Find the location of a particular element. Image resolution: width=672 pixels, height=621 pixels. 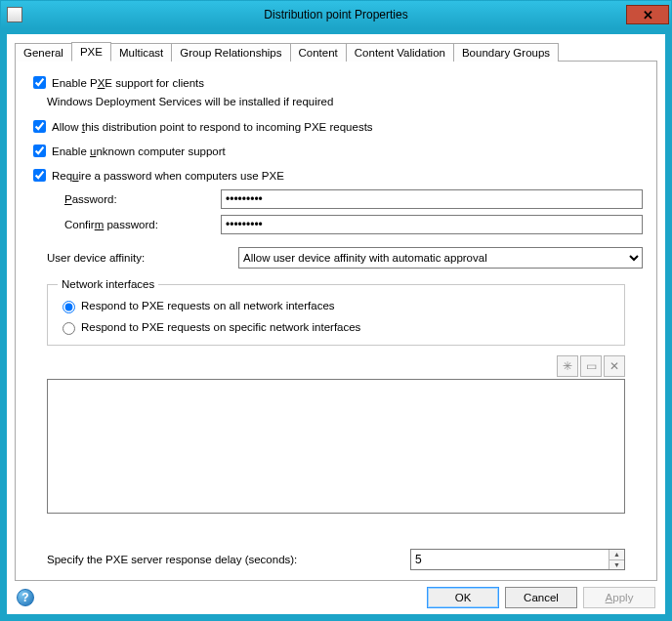

input-confirm-password is located at coordinates (432, 225).